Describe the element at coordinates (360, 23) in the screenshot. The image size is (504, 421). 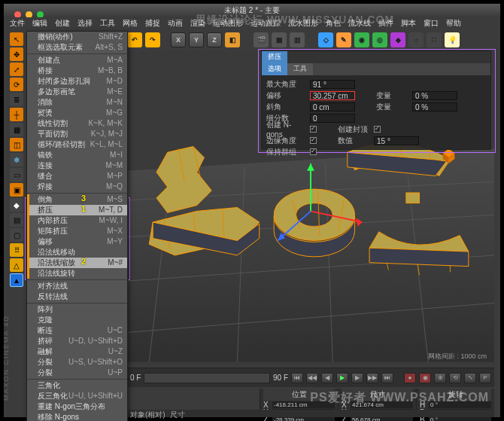
I see `menu-流水线: 流水线` at that location.